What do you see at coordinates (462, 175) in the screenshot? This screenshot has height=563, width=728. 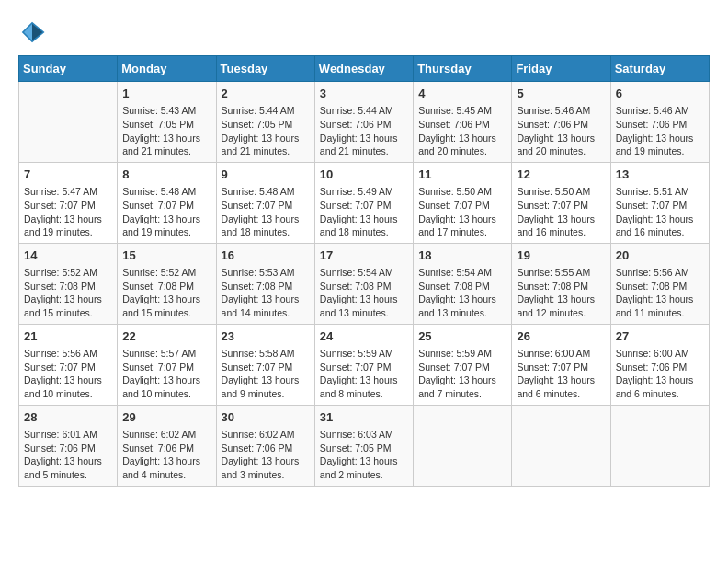 I see `day-number: 11` at bounding box center [462, 175].